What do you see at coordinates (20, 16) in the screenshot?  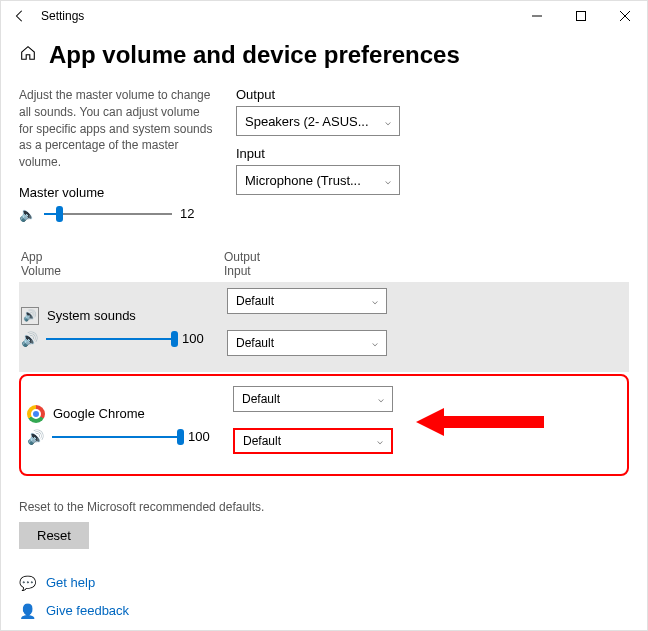 I see `back-button` at bounding box center [20, 16].